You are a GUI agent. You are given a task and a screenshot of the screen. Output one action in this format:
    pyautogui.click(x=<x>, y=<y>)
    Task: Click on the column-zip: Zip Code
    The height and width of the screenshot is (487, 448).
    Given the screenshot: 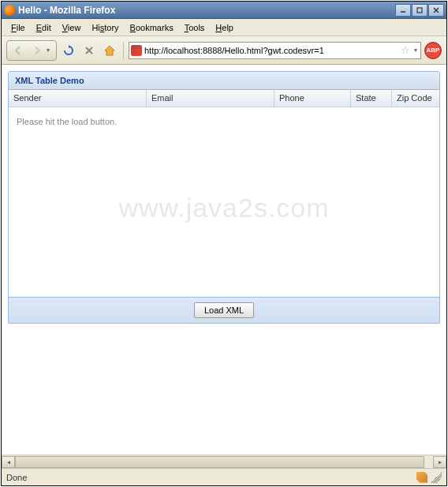 What is the action you would take?
    pyautogui.click(x=416, y=98)
    